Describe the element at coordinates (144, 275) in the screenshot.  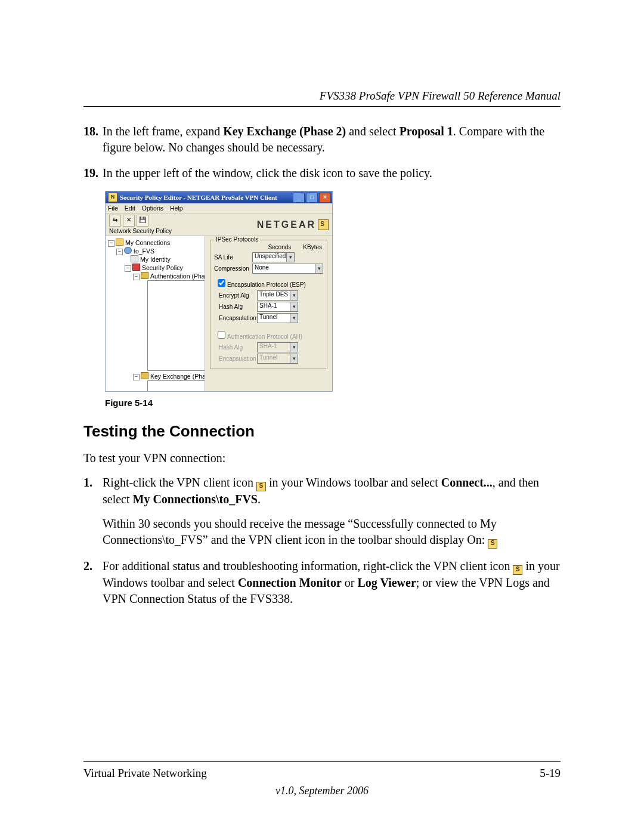
I see `handshake-icon` at that location.